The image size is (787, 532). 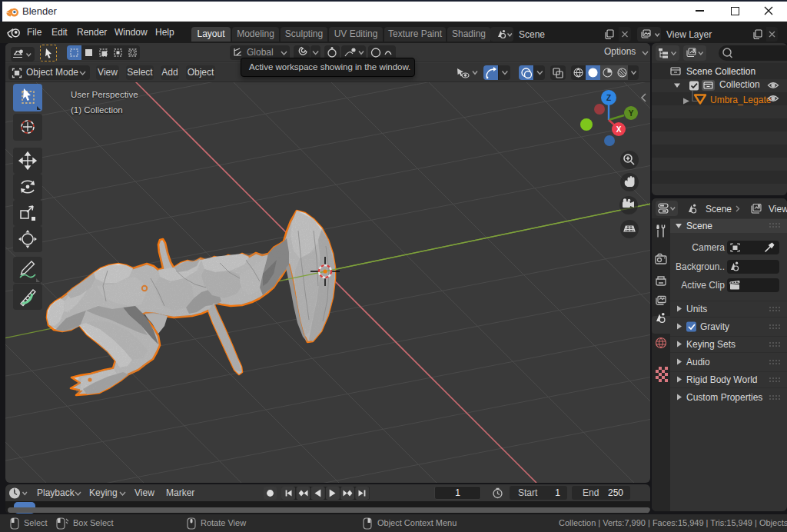 I want to click on svg-text: Keying Sets, so click(x=711, y=344).